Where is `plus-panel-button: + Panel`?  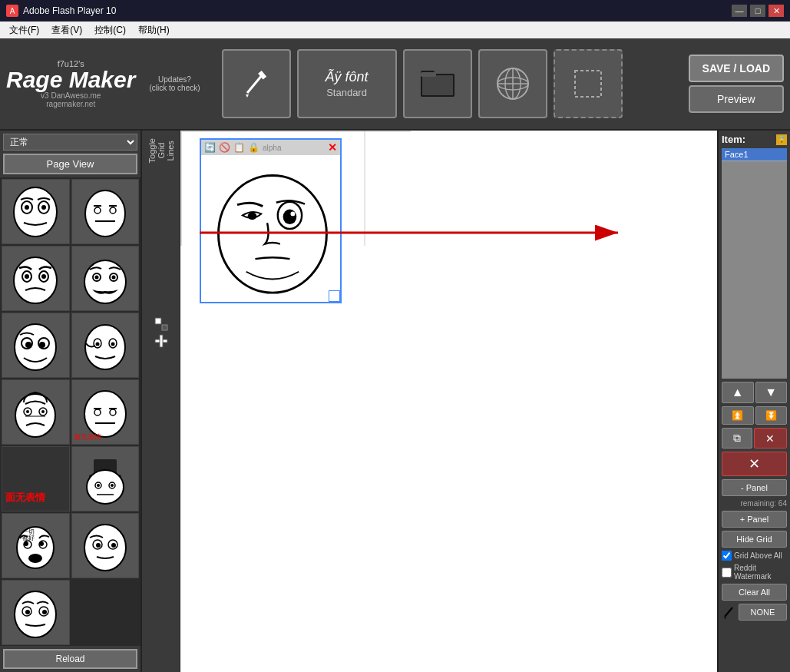
plus-panel-button: + Panel is located at coordinates (754, 519).